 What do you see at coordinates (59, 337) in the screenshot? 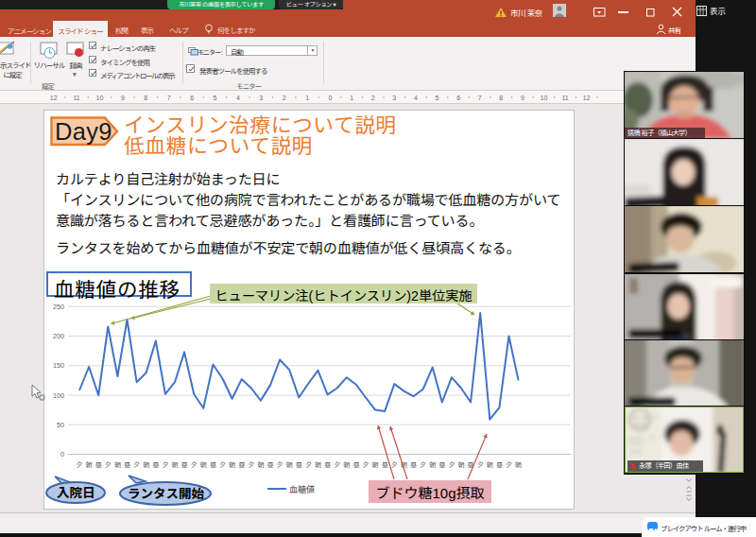
I see `svg-text: 200` at bounding box center [59, 337].